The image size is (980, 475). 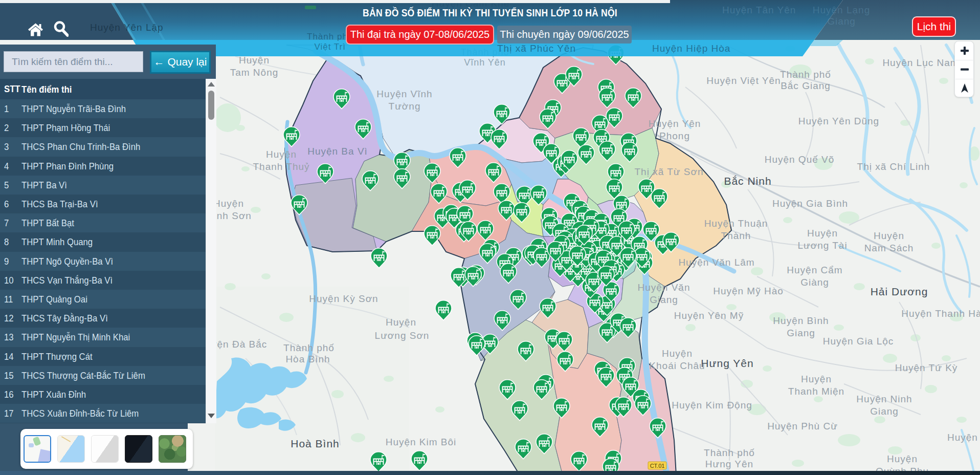 What do you see at coordinates (899, 292) in the screenshot?
I see `svg-text: Hải Dương` at bounding box center [899, 292].